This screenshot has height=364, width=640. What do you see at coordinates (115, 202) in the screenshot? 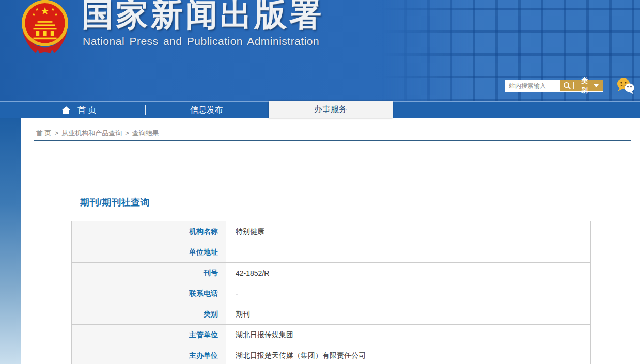
I see `page-title: 期刊/期刊社查询` at bounding box center [115, 202].